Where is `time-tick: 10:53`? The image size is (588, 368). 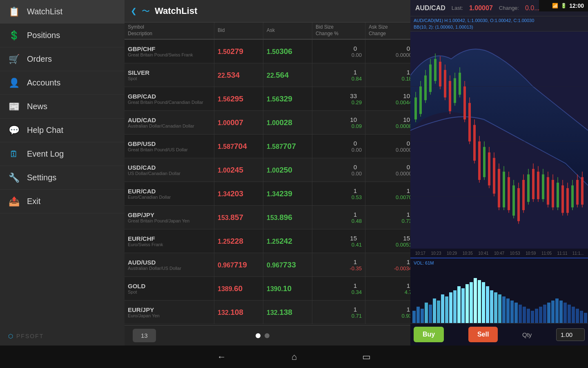
time-tick: 10:53 is located at coordinates (515, 254).